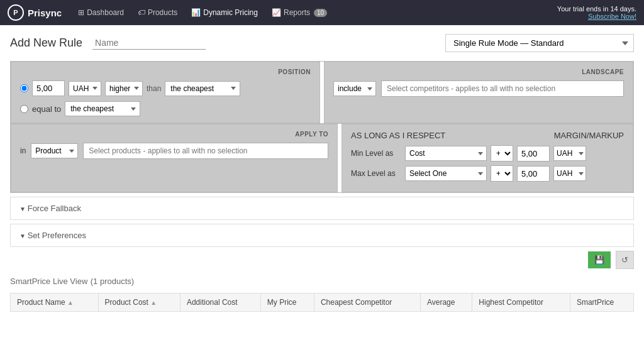  Describe the element at coordinates (85, 89) in the screenshot. I see `currency-select: UAH USD EUR %` at that location.